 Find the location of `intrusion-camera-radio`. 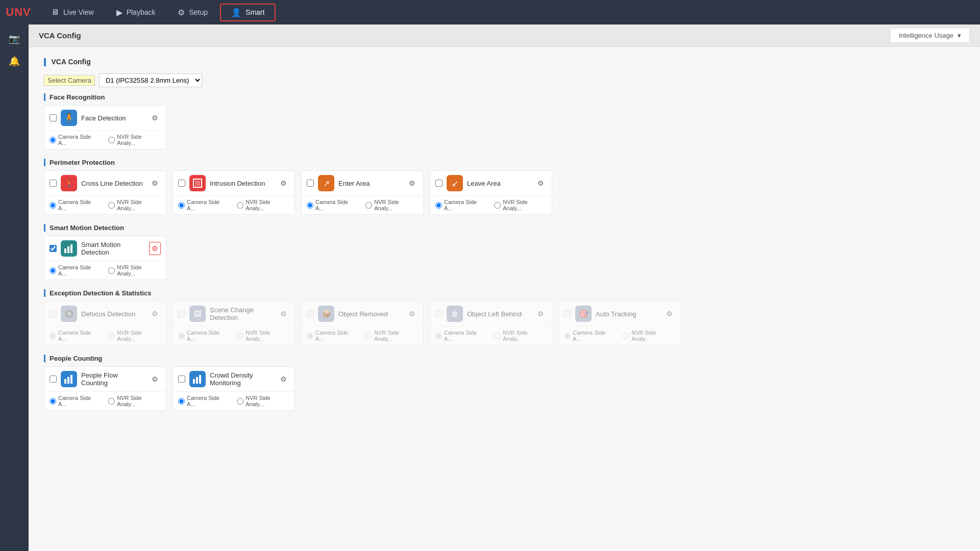

intrusion-camera-radio is located at coordinates (182, 205).